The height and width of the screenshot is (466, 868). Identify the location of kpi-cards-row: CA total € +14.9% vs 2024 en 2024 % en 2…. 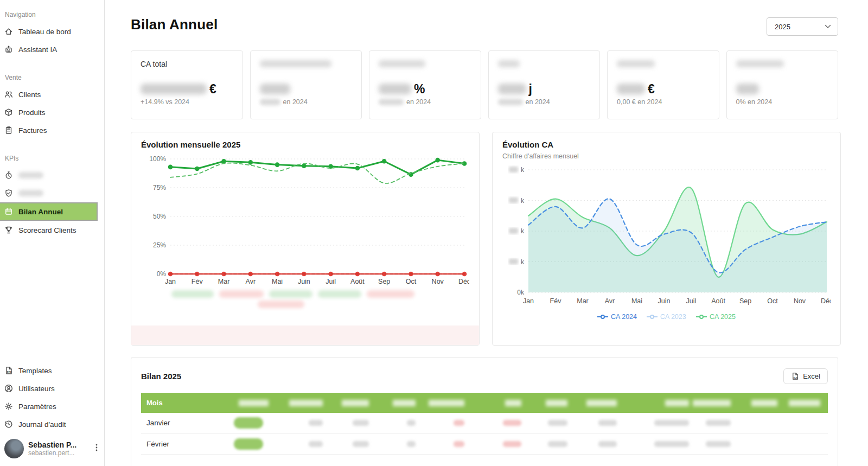
(484, 85).